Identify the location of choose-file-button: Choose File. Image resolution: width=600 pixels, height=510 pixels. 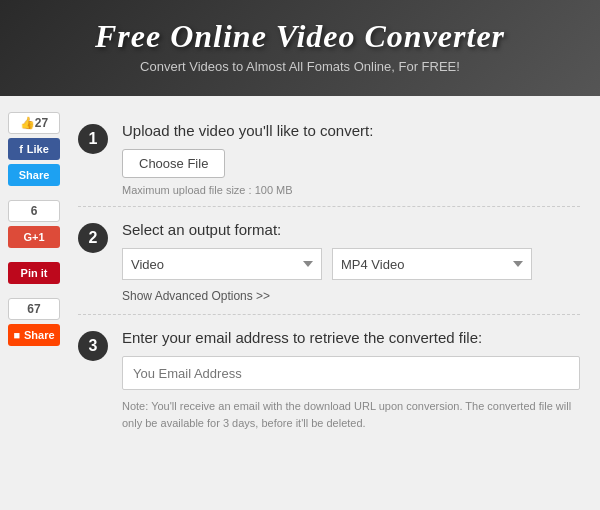
(174, 164).